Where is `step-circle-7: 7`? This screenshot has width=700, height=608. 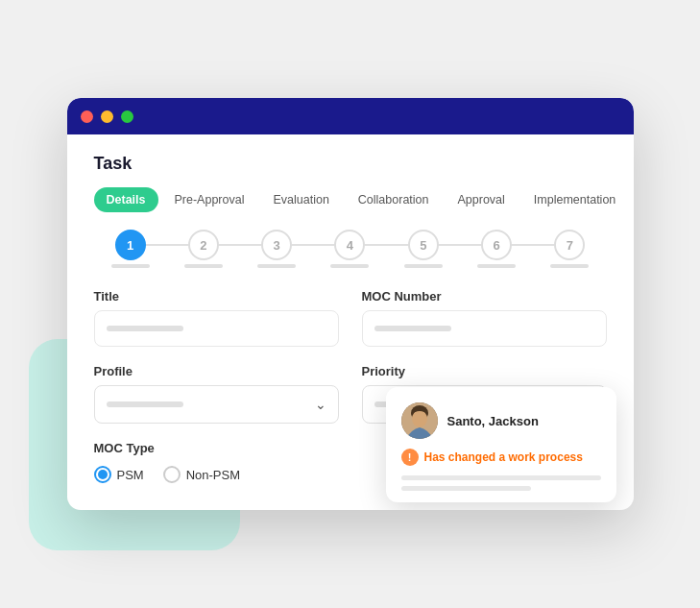 step-circle-7: 7 is located at coordinates (569, 245).